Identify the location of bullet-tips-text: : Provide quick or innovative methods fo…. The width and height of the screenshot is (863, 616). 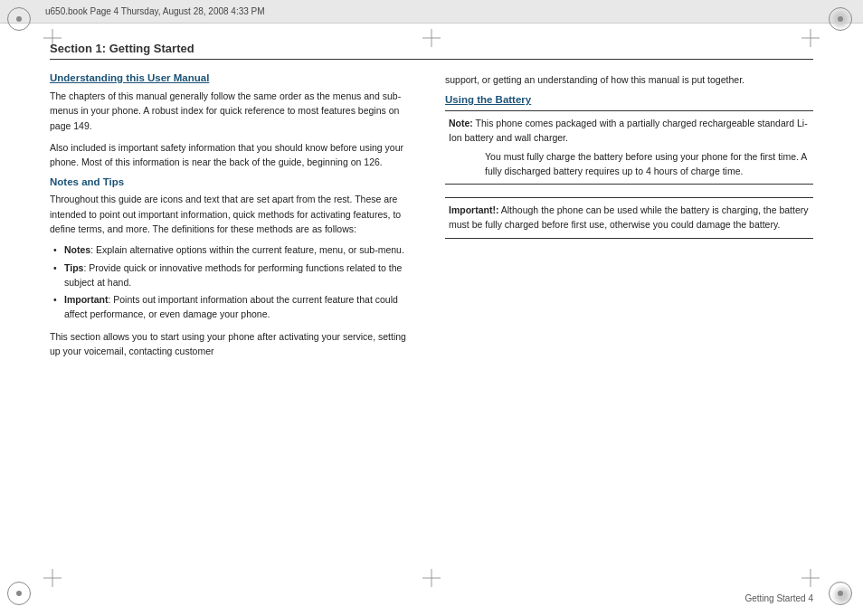
(233, 275).